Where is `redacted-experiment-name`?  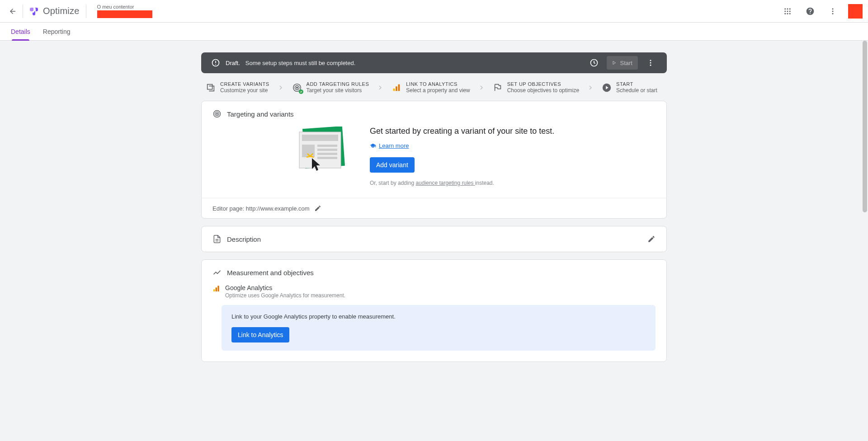
redacted-experiment-name is located at coordinates (125, 14).